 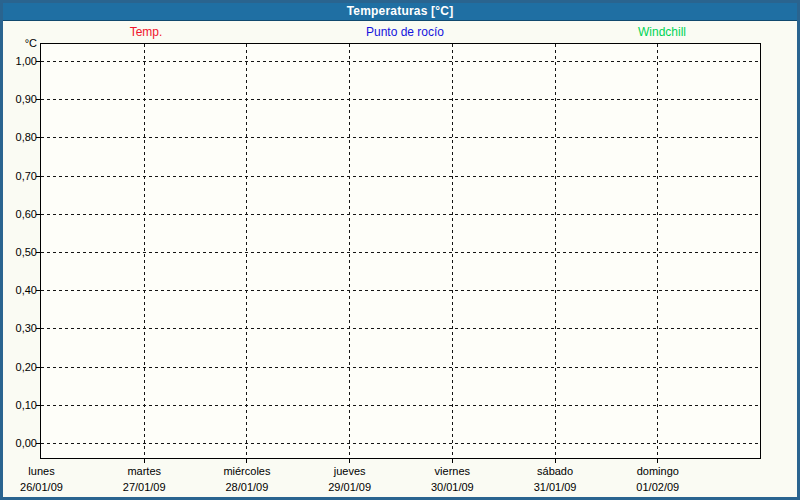 What do you see at coordinates (20, 290) in the screenshot?
I see `y-axis-label: 0,40` at bounding box center [20, 290].